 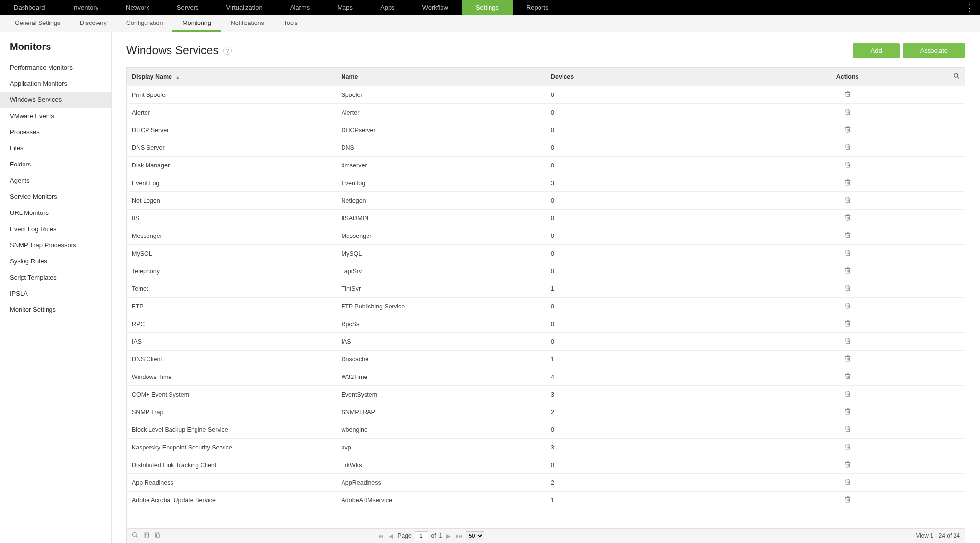 What do you see at coordinates (948, 77) in the screenshot?
I see `header-search` at bounding box center [948, 77].